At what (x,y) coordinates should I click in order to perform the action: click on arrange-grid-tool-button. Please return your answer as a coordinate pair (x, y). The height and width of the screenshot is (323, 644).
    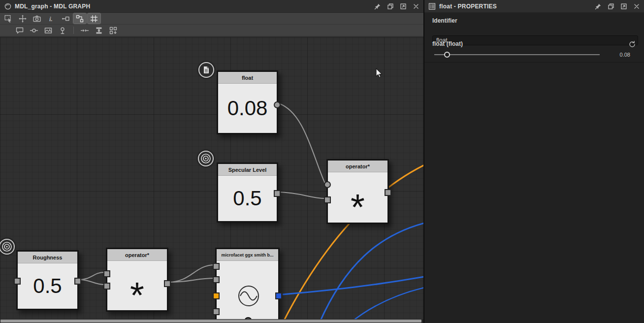
    Looking at the image, I should click on (113, 31).